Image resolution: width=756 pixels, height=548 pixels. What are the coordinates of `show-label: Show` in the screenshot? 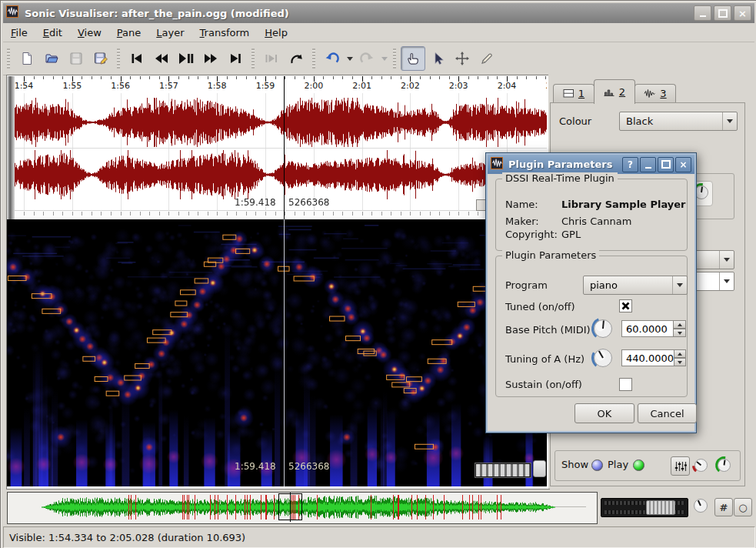 It's located at (575, 465).